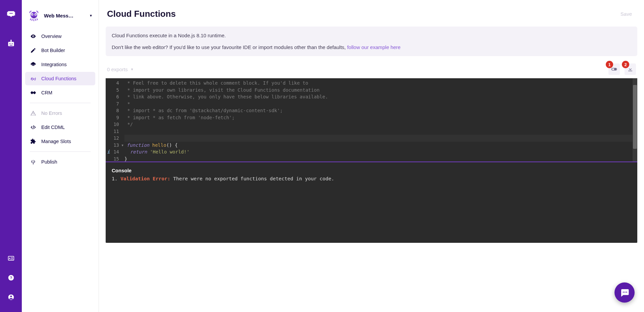 The width and height of the screenshot is (644, 312). Describe the element at coordinates (626, 64) in the screenshot. I see `badge-2: 2` at that location.